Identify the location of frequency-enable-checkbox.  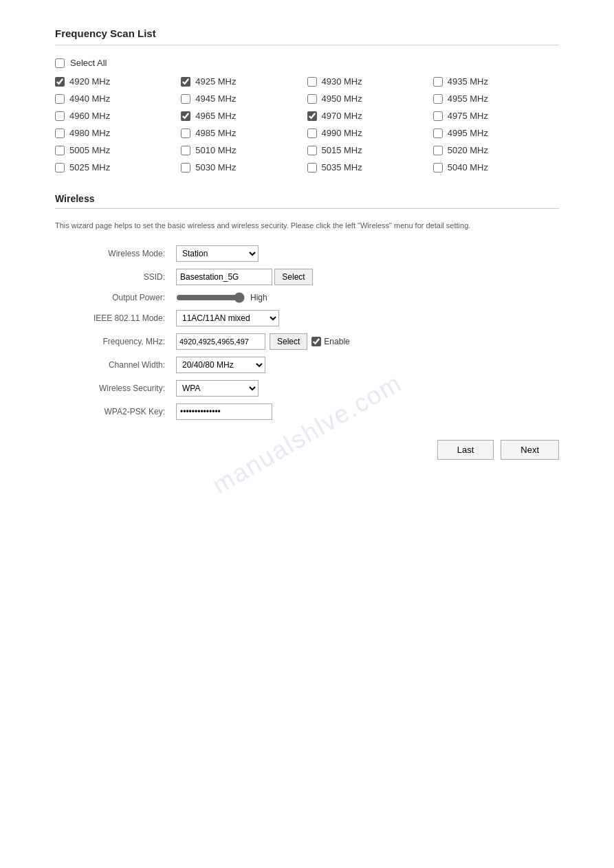
(316, 342).